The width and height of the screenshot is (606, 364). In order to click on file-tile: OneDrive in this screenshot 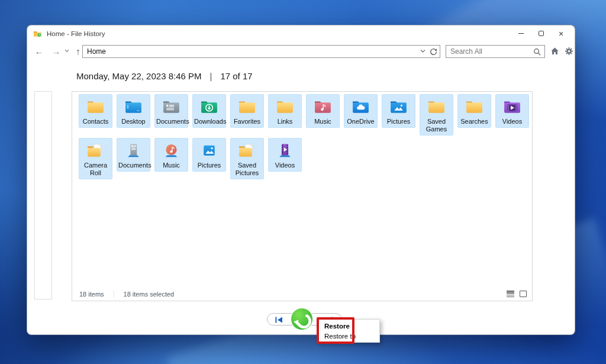, I will do `click(361, 111)`.